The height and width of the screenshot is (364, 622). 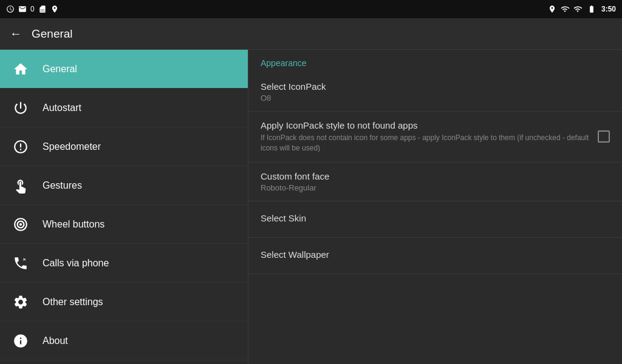 I want to click on time-display: 3:50, so click(x=609, y=9).